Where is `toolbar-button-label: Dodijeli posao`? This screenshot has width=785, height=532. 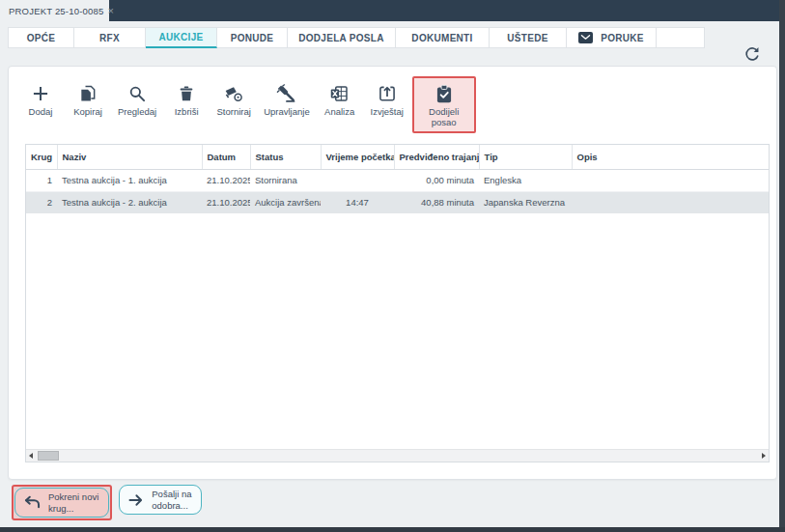
toolbar-button-label: Dodijeli posao is located at coordinates (444, 118).